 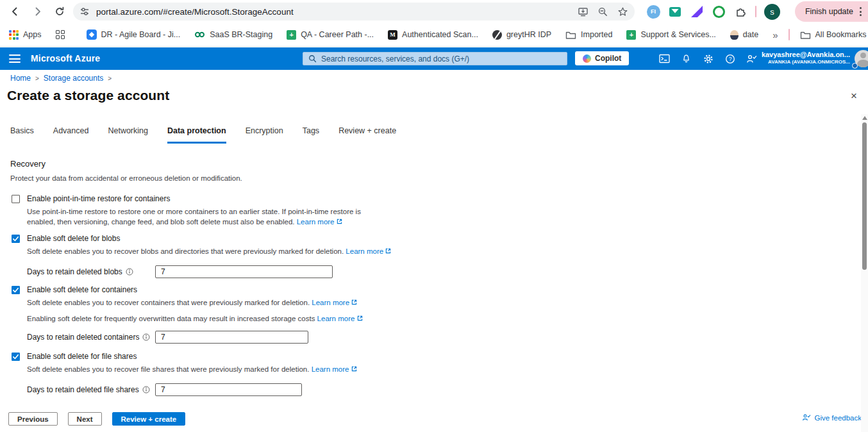 What do you see at coordinates (832, 418) in the screenshot?
I see `give-feedback-link: Give feedback` at bounding box center [832, 418].